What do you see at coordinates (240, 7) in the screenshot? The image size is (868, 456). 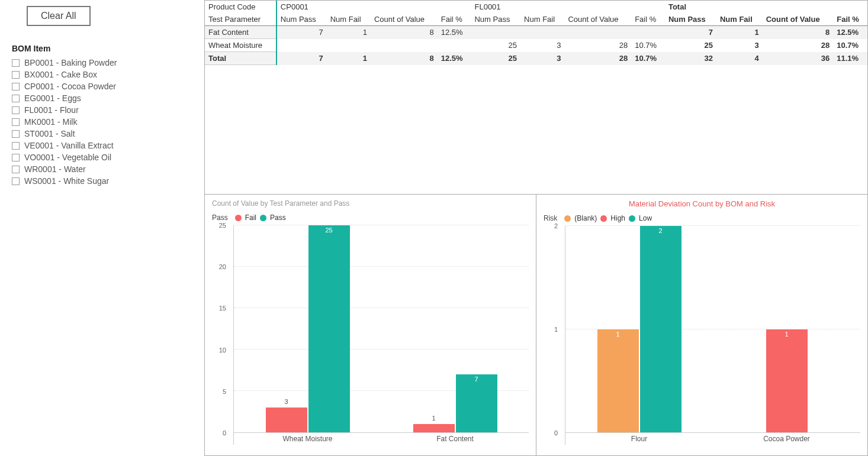 I see `matrix-row-header-top: Product Code` at bounding box center [240, 7].